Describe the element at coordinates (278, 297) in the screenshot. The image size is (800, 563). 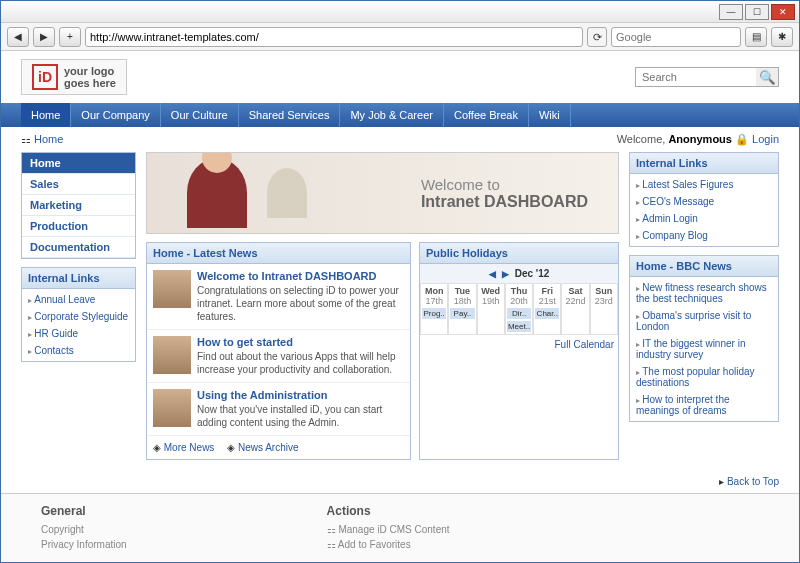
I see `news-item: Welcome to Intranet DASHBOARDCongratulat…` at that location.